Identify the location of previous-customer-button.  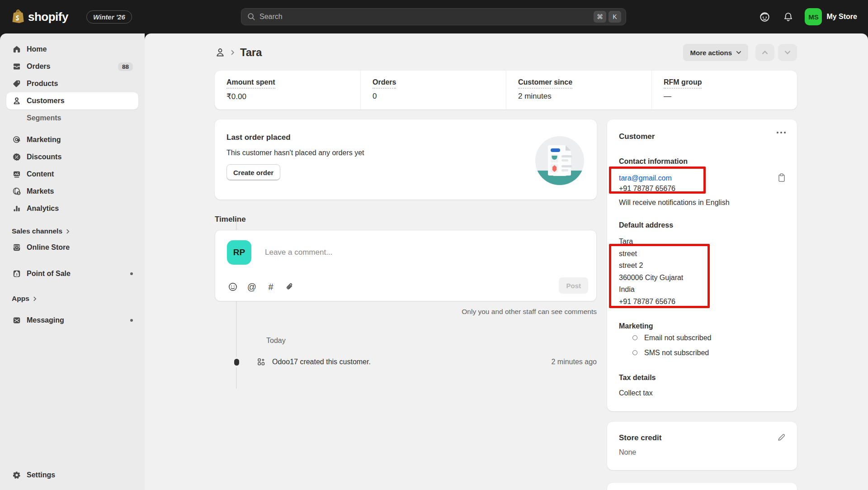
(765, 52).